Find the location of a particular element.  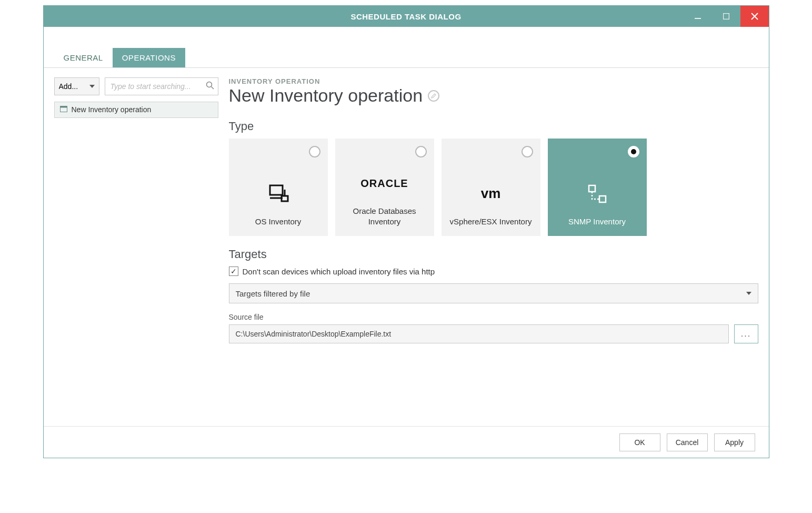

source-file-input is located at coordinates (479, 334).